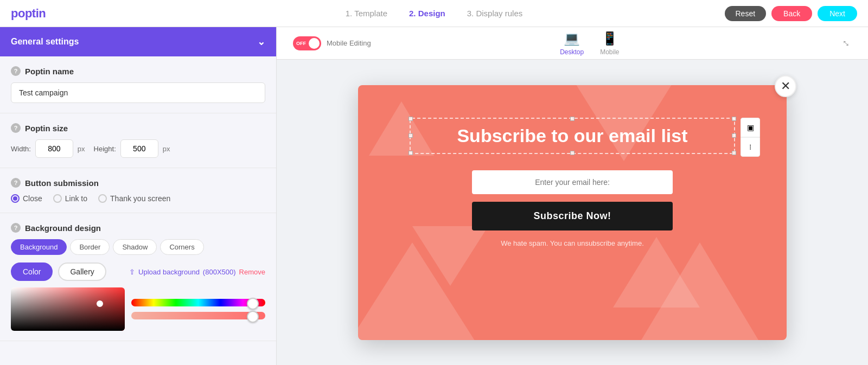  What do you see at coordinates (572, 136) in the screenshot?
I see `title-selection-box: Subscribe to our email list` at bounding box center [572, 136].